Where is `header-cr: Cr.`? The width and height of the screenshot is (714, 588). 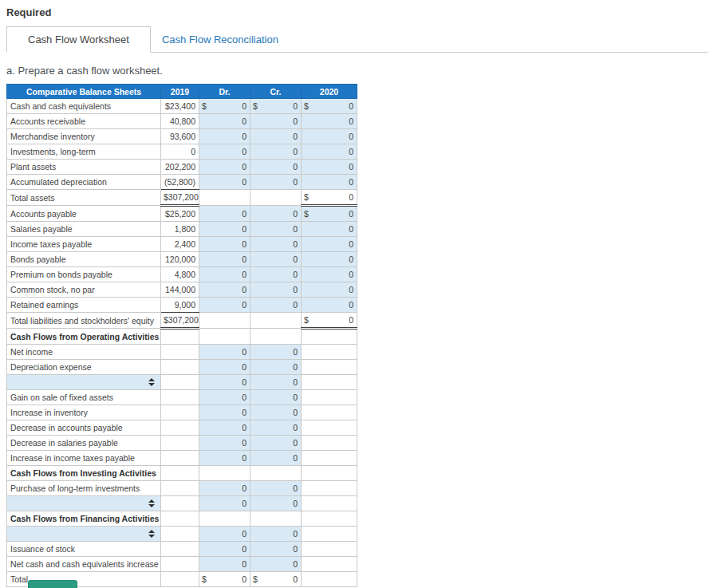 header-cr: Cr. is located at coordinates (276, 92).